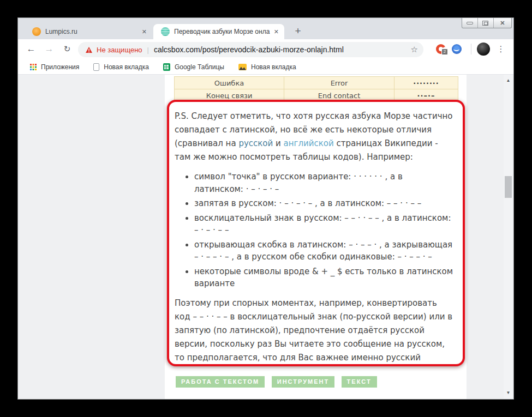 This screenshot has width=532, height=417. Describe the element at coordinates (121, 67) in the screenshot. I see `bookmark-new-tab: Новая вкладка` at that location.